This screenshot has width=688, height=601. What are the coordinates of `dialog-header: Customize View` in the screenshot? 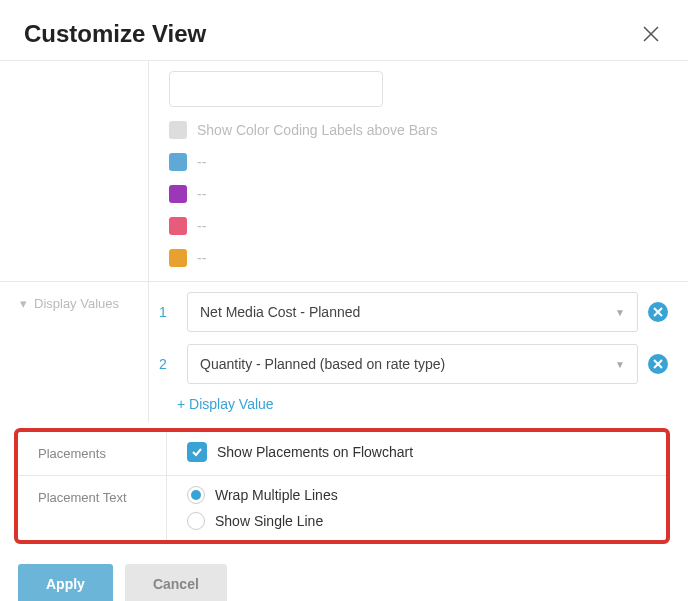 It's located at (344, 30).